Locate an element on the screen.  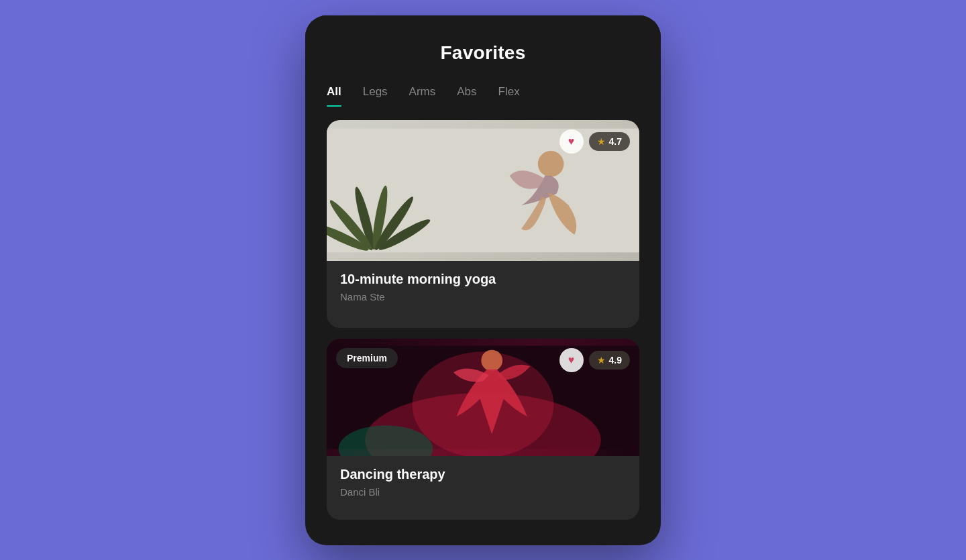
card-yoga-badges: ♥ ★ 4.7 is located at coordinates (594, 142).